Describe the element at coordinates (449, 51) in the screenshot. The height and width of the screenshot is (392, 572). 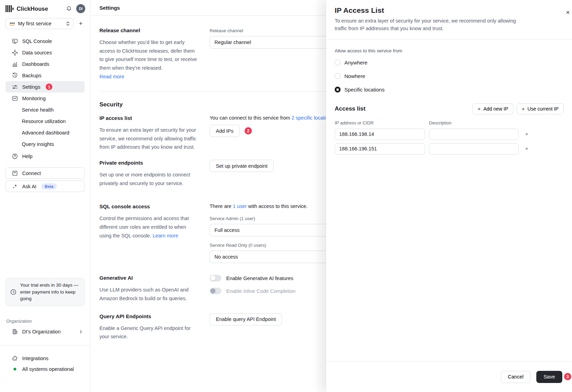
I see `allow-access-label: Allow access to this service from` at that location.